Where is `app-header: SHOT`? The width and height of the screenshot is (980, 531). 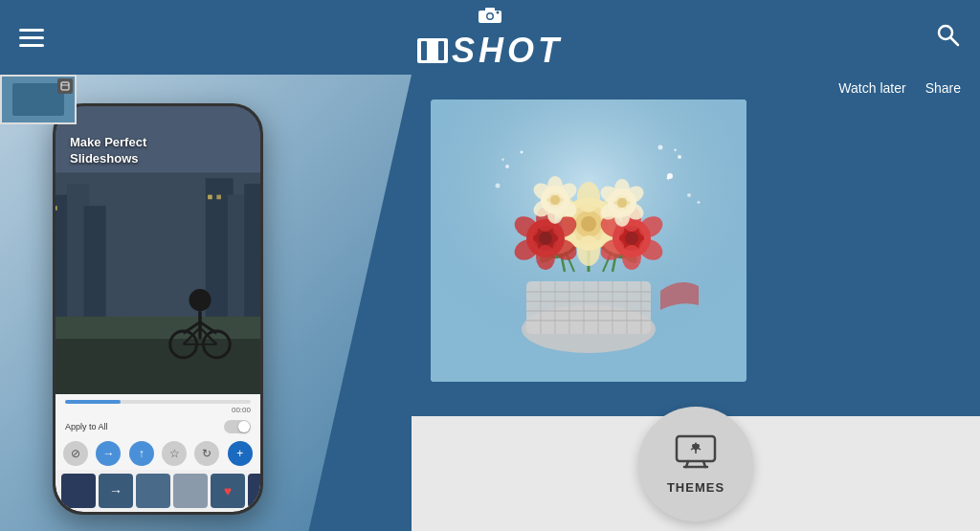 app-header: SHOT is located at coordinates (490, 37).